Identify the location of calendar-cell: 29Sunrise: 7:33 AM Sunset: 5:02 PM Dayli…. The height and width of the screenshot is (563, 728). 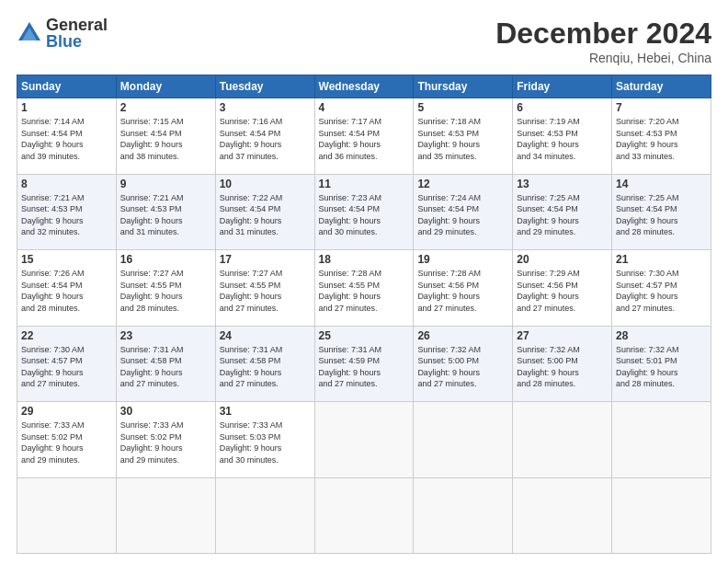
(67, 440).